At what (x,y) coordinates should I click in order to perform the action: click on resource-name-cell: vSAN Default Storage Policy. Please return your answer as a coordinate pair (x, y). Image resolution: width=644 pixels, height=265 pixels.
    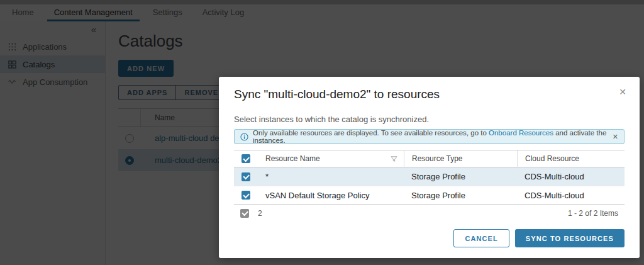
    Looking at the image, I should click on (331, 195).